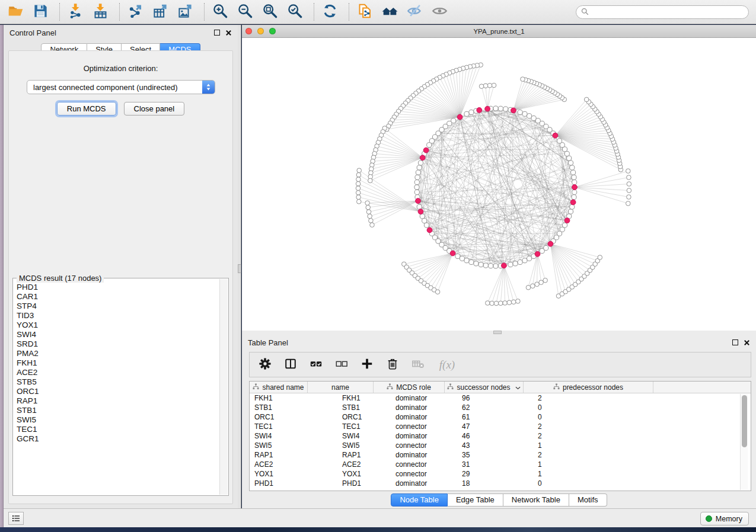 The width and height of the screenshot is (756, 532). I want to click on splitter-handle, so click(240, 269).